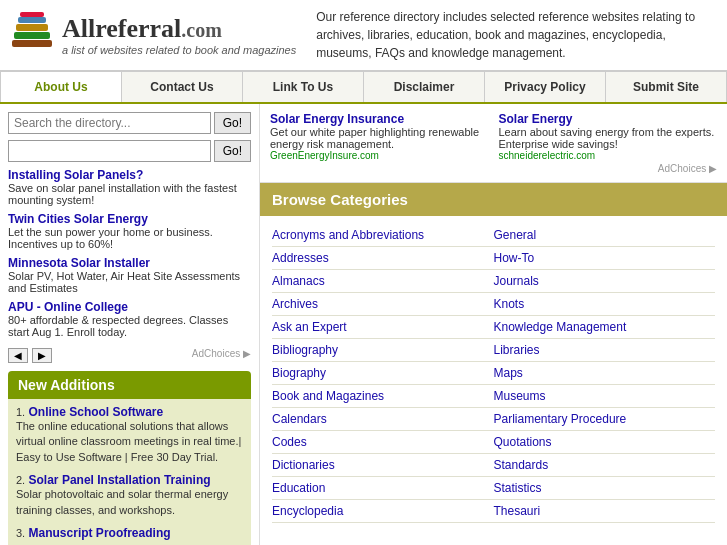  Describe the element at coordinates (182, 87) in the screenshot. I see `nav-contact: Contact Us` at that location.